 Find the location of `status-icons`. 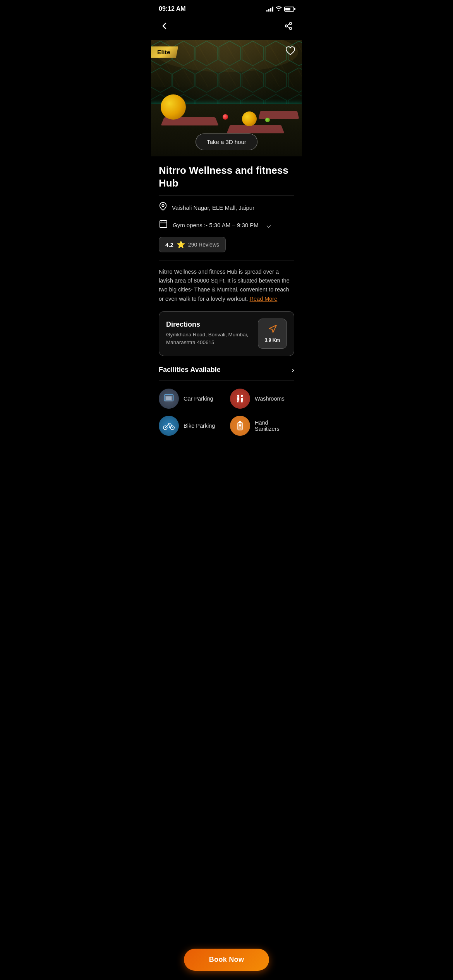

status-icons is located at coordinates (280, 9).